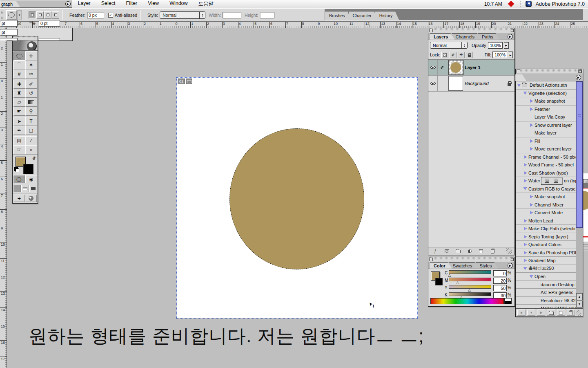 This screenshot has height=368, width=588. I want to click on action-row: Channel Mixer, so click(546, 205).